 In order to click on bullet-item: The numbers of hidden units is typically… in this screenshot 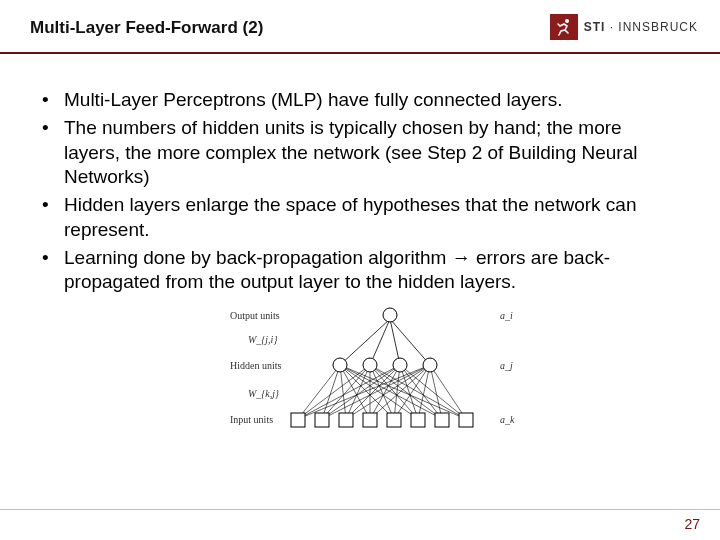, I will do `click(360, 152)`.